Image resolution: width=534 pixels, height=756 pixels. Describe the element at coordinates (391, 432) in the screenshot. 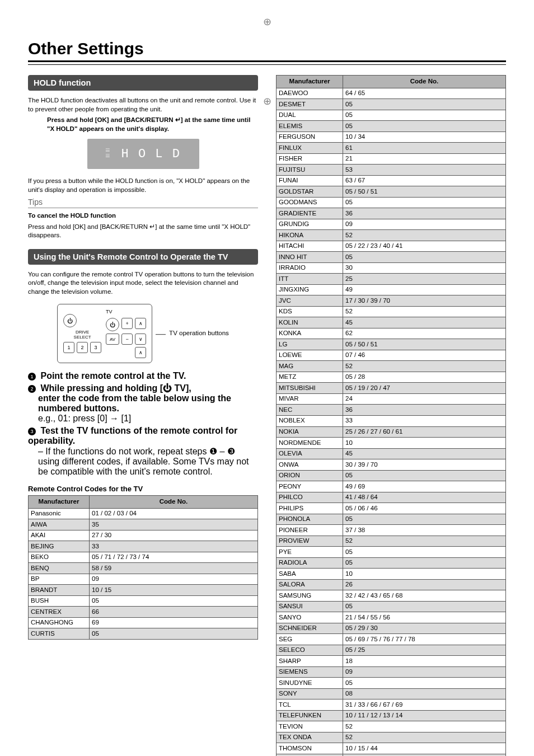

I see `table-row: NOKIA25 / 26 / 27 / 60 / 61` at that location.